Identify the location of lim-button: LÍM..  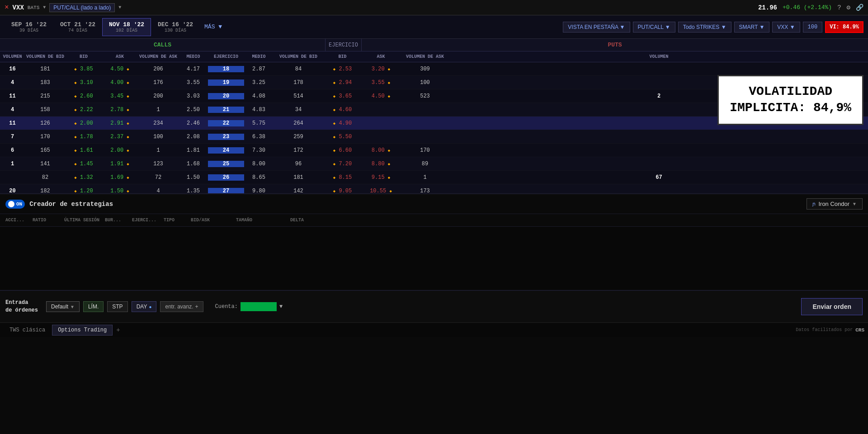
(93, 307).